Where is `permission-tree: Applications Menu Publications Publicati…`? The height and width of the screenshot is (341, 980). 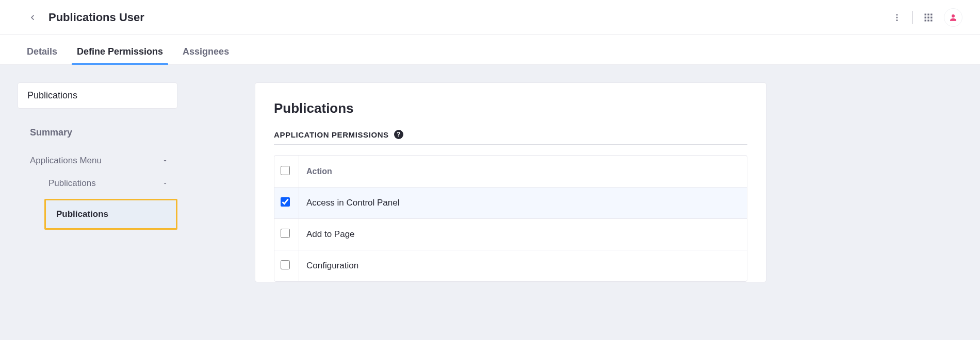 permission-tree: Applications Menu Publications Publicati… is located at coordinates (97, 190).